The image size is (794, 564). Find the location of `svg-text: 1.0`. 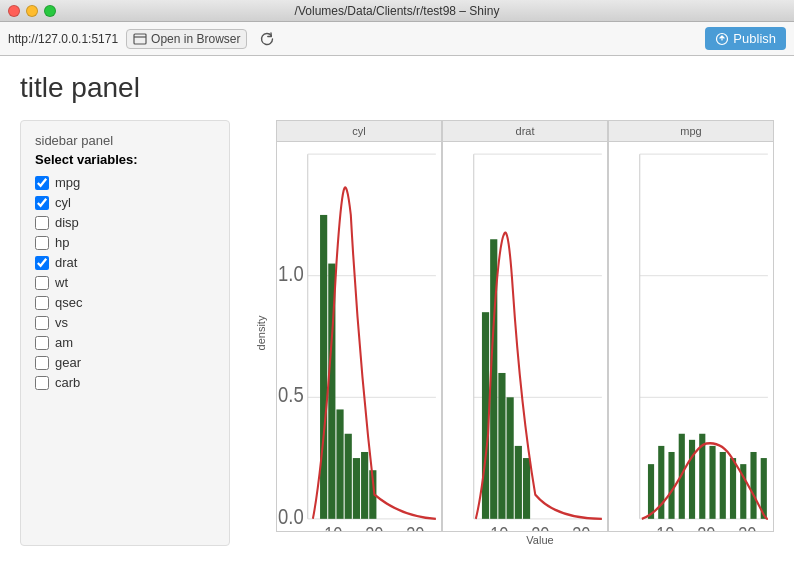

svg-text: 1.0 is located at coordinates (291, 273).